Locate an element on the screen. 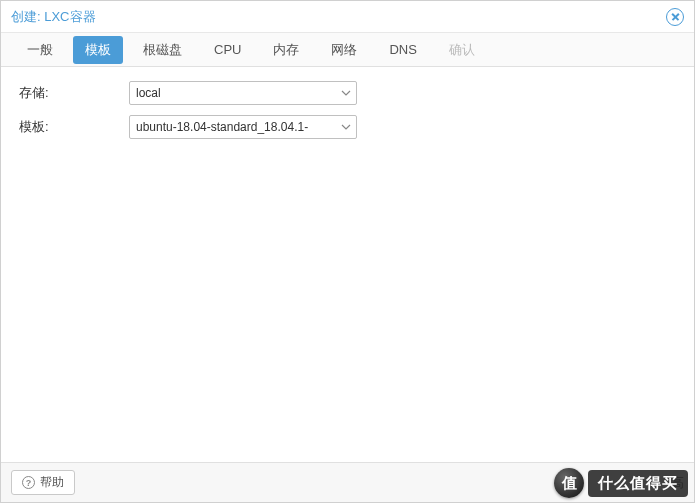  dialog-title: 创建: LXC容器 is located at coordinates (338, 17).